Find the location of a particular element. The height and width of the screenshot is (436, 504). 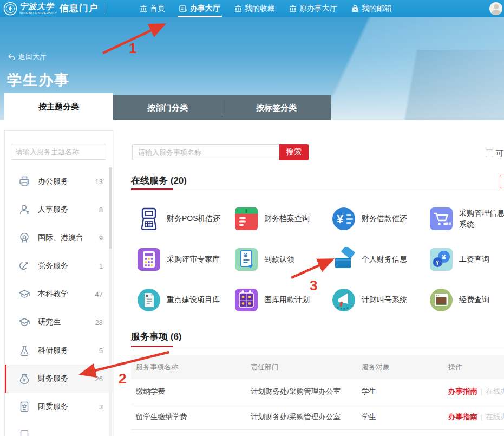

scrollbar-thumb is located at coordinates (110, 208).